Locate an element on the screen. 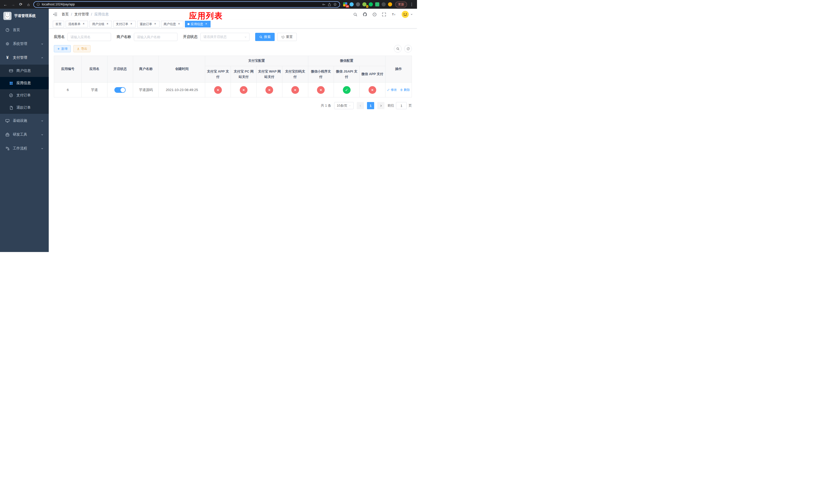 The width and height of the screenshot is (834, 504). active-dot is located at coordinates (189, 24).